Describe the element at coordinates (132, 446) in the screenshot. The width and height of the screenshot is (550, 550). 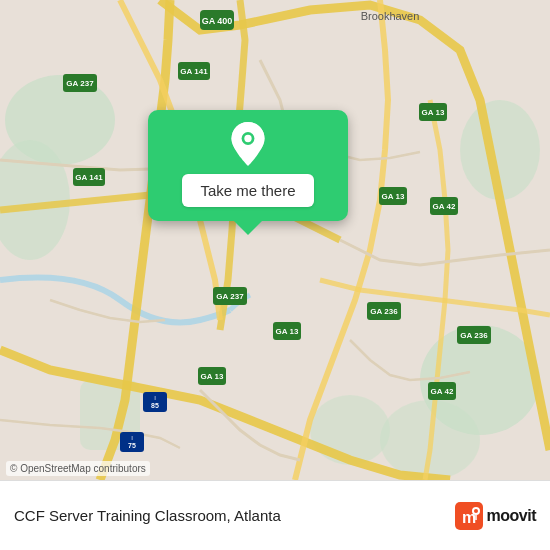
I see `svg-text: 75` at that location.